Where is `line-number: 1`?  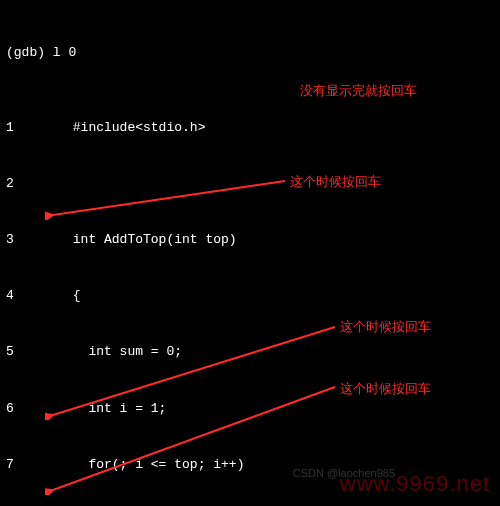
line-number: 1 is located at coordinates (16, 128).